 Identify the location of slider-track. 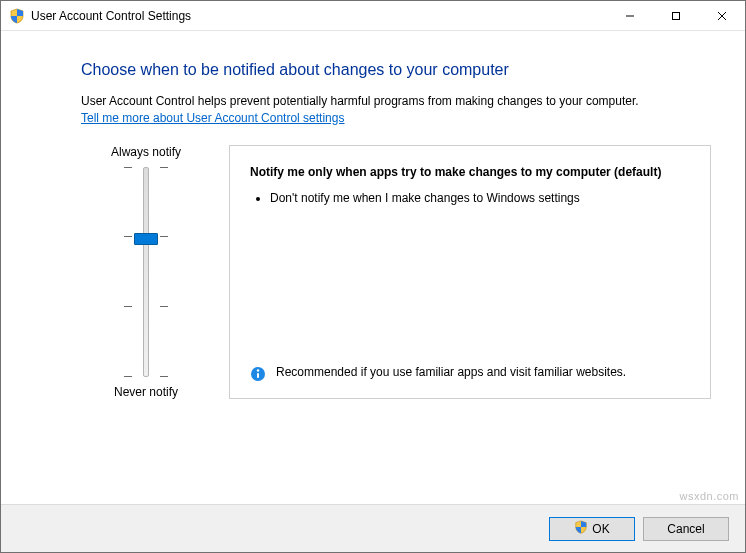
(146, 272).